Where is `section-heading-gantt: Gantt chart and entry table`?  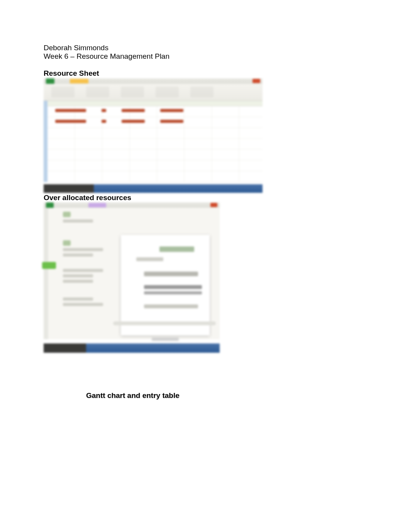 section-heading-gantt: Gantt chart and entry table is located at coordinates (248, 396).